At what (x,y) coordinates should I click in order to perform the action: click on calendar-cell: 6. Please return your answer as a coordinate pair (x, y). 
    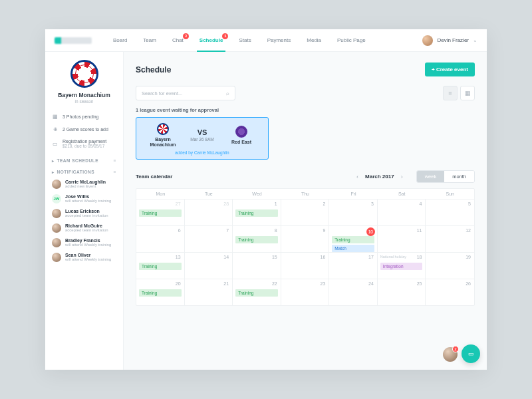
    Looking at the image, I should click on (161, 239).